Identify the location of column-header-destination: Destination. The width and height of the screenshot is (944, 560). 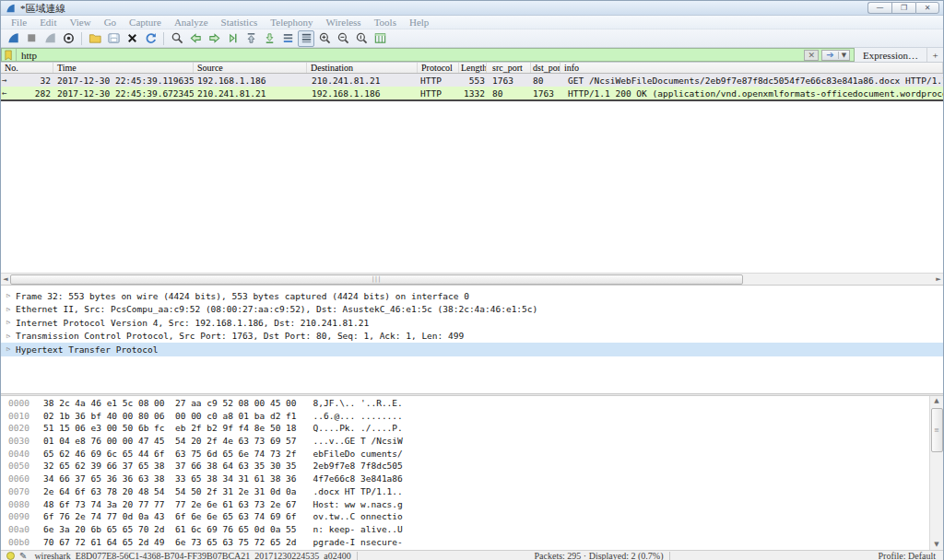
(362, 68).